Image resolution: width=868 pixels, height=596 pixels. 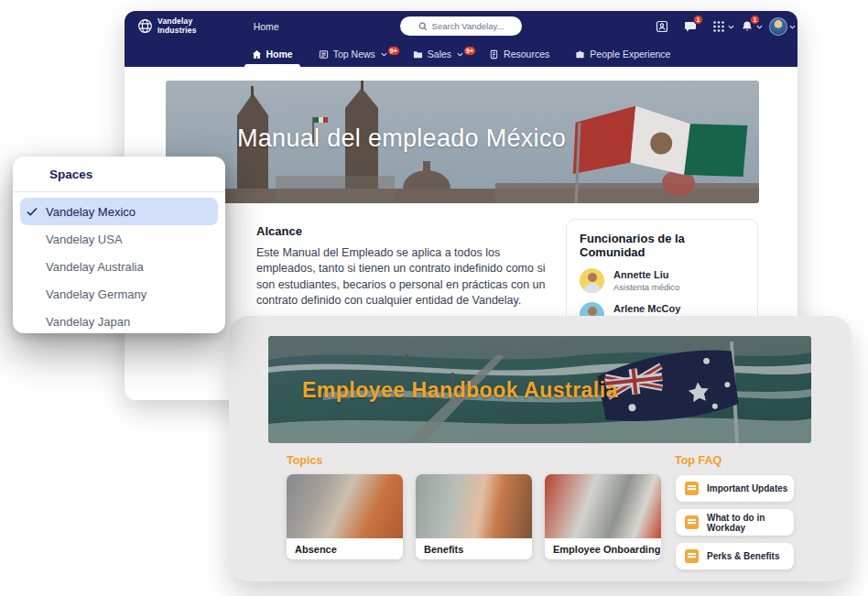 I want to click on search-icon, so click(x=423, y=27).